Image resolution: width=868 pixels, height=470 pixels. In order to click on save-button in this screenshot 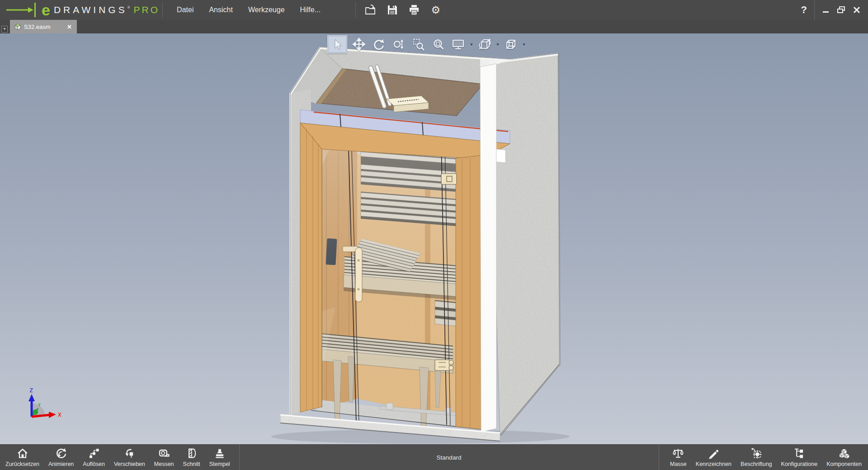, I will do `click(392, 10)`.